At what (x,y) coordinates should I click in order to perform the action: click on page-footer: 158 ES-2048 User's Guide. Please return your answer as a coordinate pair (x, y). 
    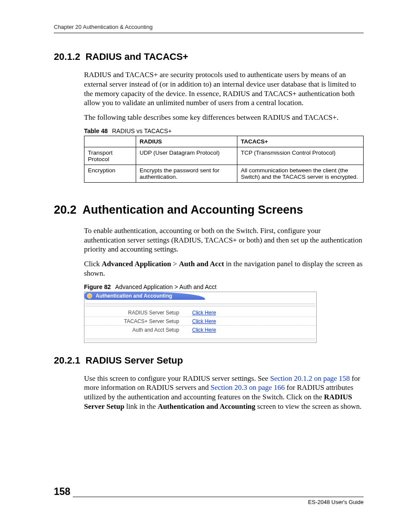
    Looking at the image, I should click on (209, 504).